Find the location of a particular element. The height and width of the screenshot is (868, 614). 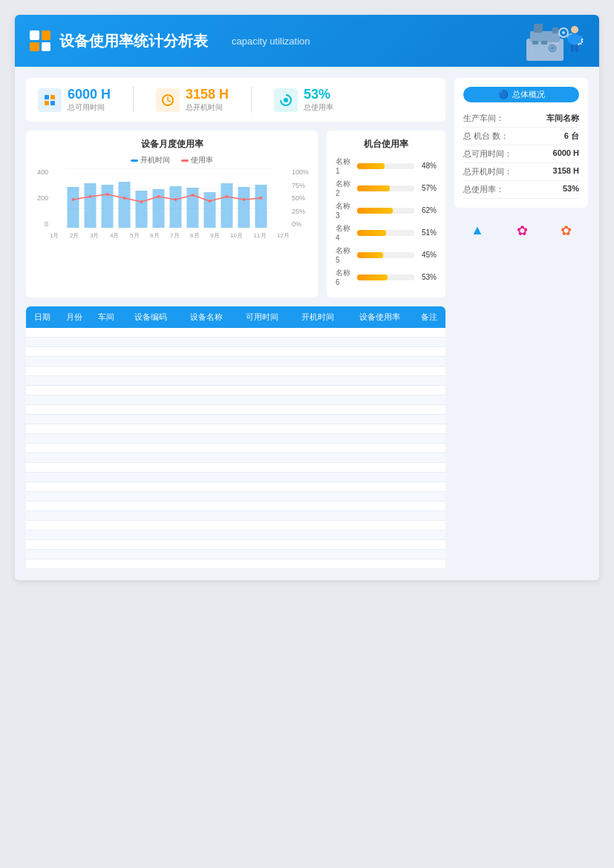

table-header-row: 日期月份车间设备编码设备名称可用时间开机时间设备使用率备注 is located at coordinates (236, 318).